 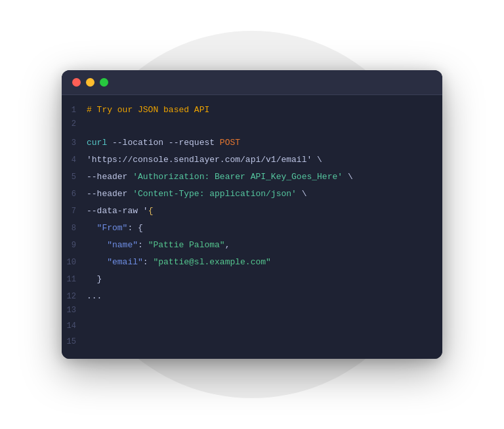 What do you see at coordinates (264, 143) in the screenshot?
I see `line-content: curl --location --request POST` at bounding box center [264, 143].